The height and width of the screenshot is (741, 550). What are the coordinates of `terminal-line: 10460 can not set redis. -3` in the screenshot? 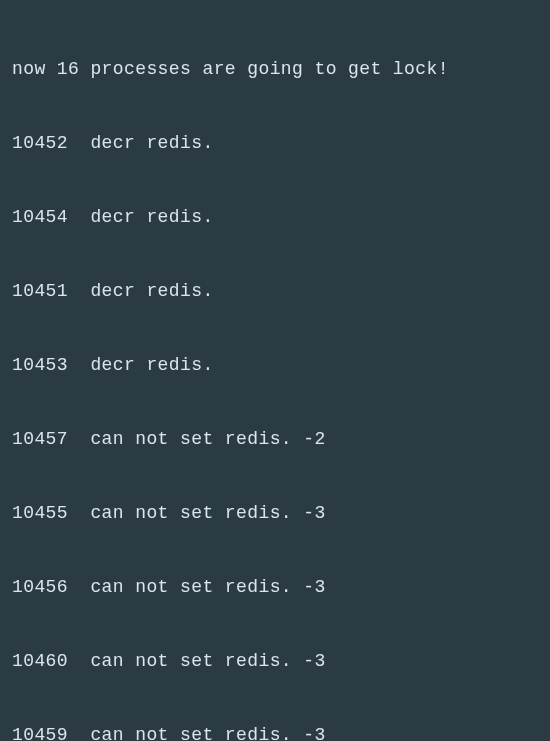 It's located at (276, 662).